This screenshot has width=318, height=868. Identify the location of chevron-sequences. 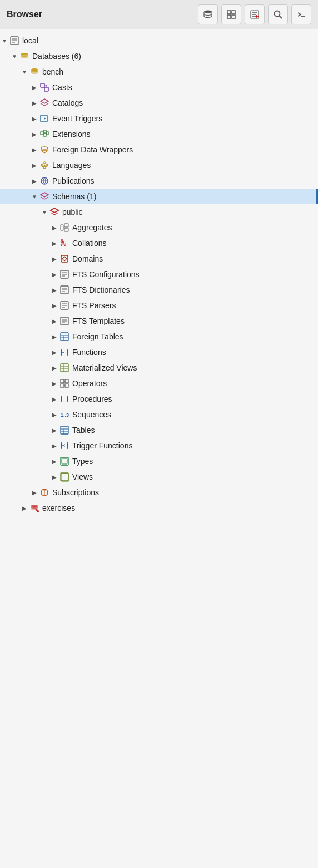
(54, 415).